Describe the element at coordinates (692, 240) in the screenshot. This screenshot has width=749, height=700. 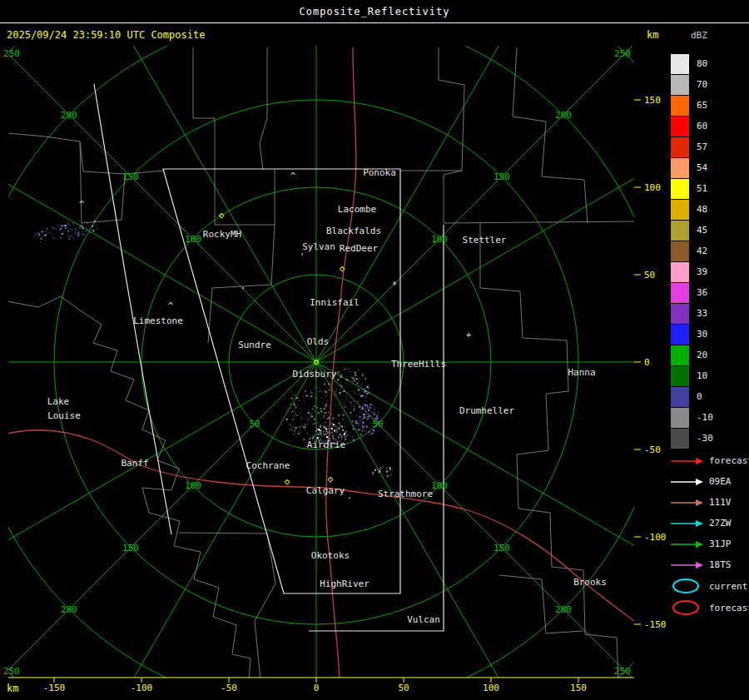
I see `dbz-colorbar: dBZ 807065605754514845423936333020100-10…` at that location.